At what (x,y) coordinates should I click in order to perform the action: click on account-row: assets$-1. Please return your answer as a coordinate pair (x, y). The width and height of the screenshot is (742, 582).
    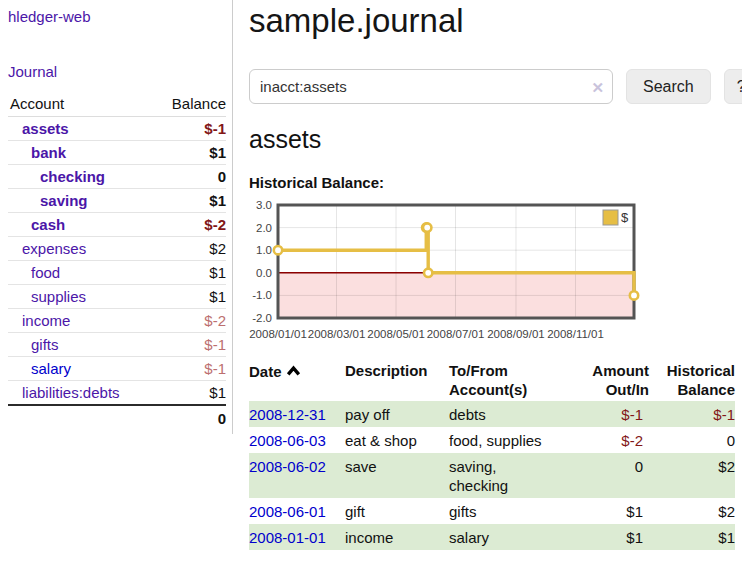
    Looking at the image, I should click on (117, 129).